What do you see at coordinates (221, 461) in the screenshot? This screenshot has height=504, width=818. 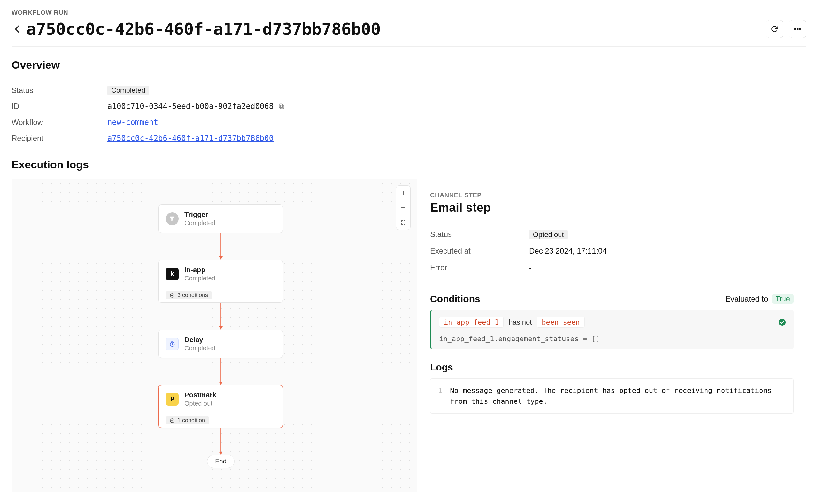 I see `node-end: End` at bounding box center [221, 461].